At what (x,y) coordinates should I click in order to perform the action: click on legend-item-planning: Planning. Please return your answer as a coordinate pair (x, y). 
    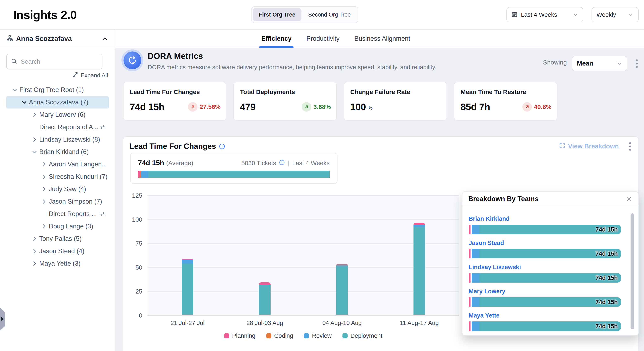
    Looking at the image, I should click on (240, 336).